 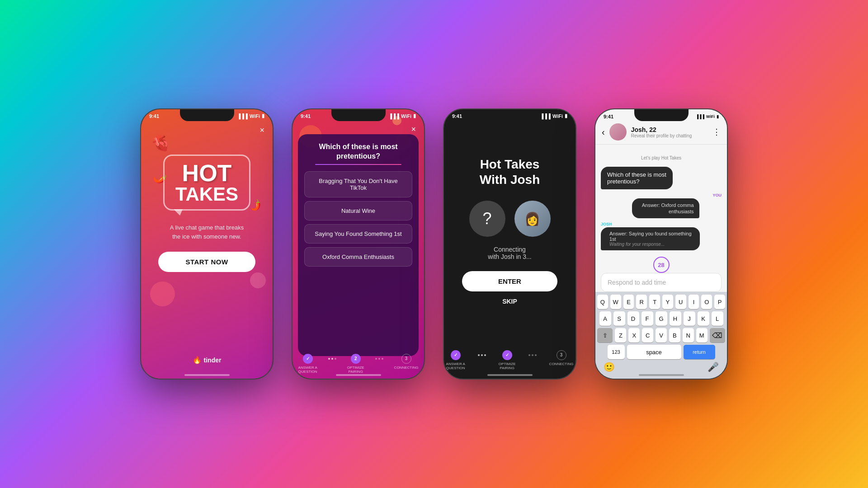 What do you see at coordinates (250, 116) in the screenshot?
I see `status-icons-1: ▐▐▐ WiFi ▮` at bounding box center [250, 116].